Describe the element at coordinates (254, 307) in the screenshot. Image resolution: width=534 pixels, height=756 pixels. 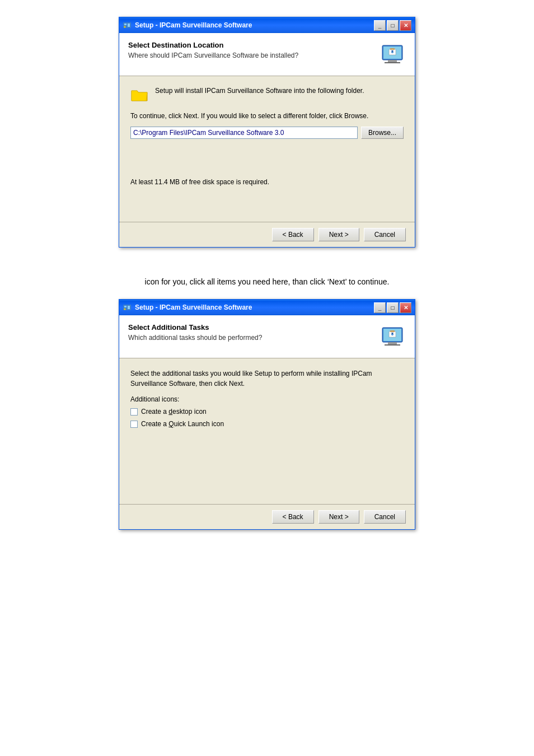
I see `dialog-title-2: Setup - IPCam Surveillance Software` at that location.